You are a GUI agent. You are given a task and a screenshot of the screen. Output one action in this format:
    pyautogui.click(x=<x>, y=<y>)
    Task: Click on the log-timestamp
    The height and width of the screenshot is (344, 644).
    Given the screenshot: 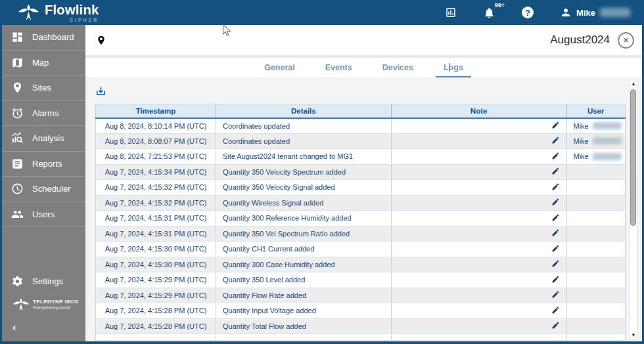 What is the action you would take?
    pyautogui.click(x=156, y=337)
    